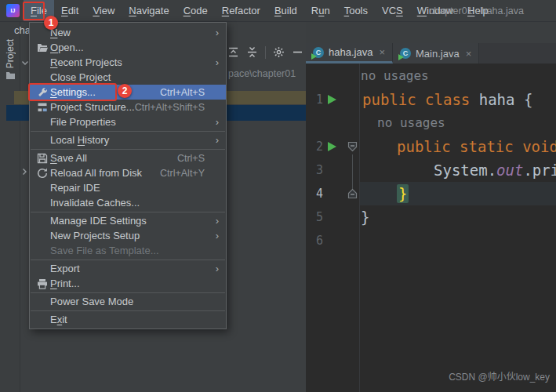  I want to click on menubar-item-edit: Edit, so click(70, 11).